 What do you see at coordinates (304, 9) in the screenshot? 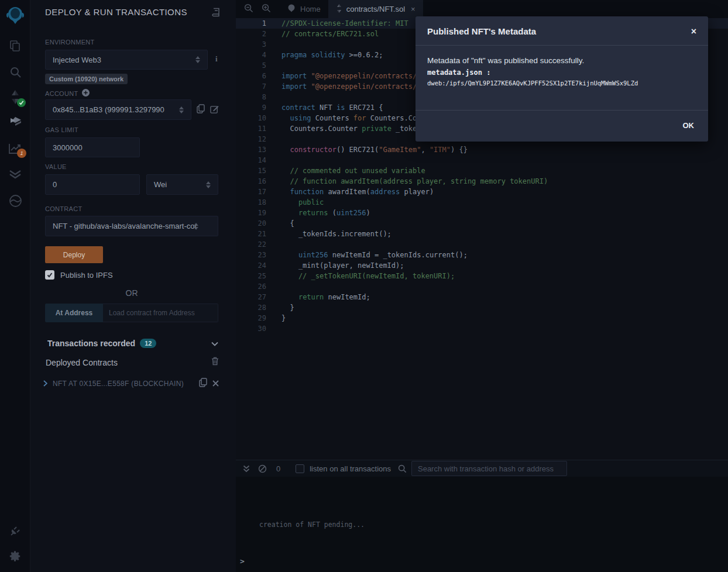
I see `tab-home: Home` at bounding box center [304, 9].